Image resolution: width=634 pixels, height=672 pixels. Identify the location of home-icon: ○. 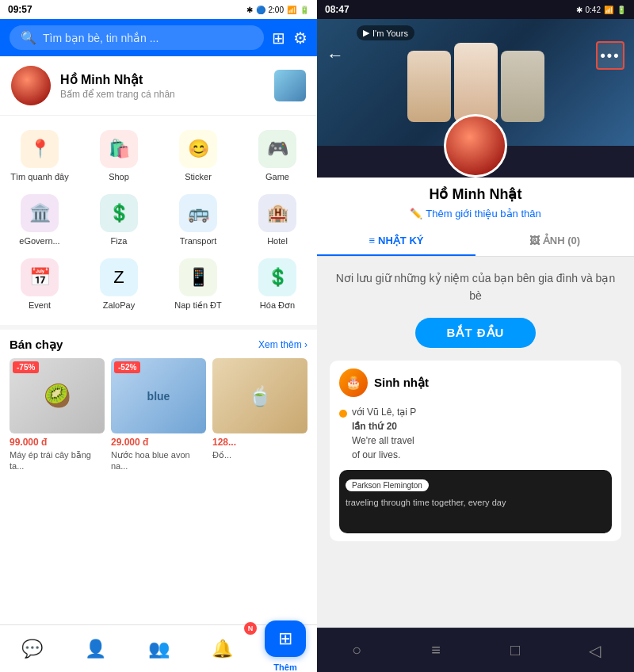
(357, 650).